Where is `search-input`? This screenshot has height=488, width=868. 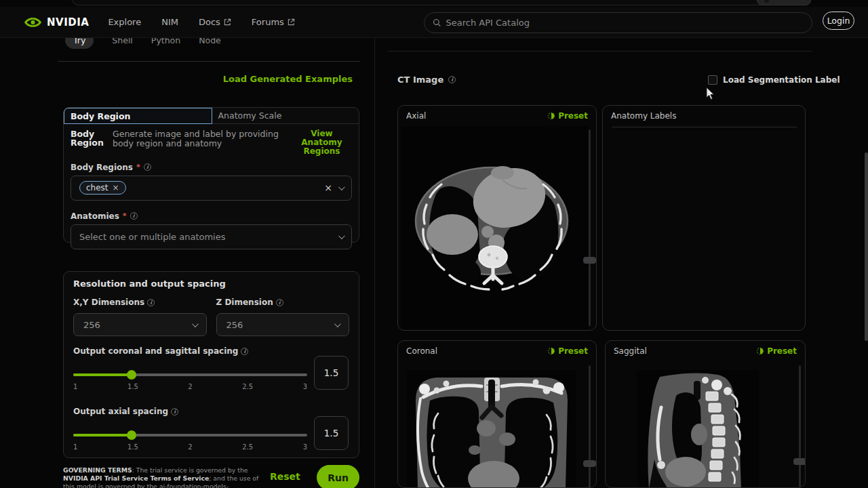
search-input is located at coordinates (625, 23).